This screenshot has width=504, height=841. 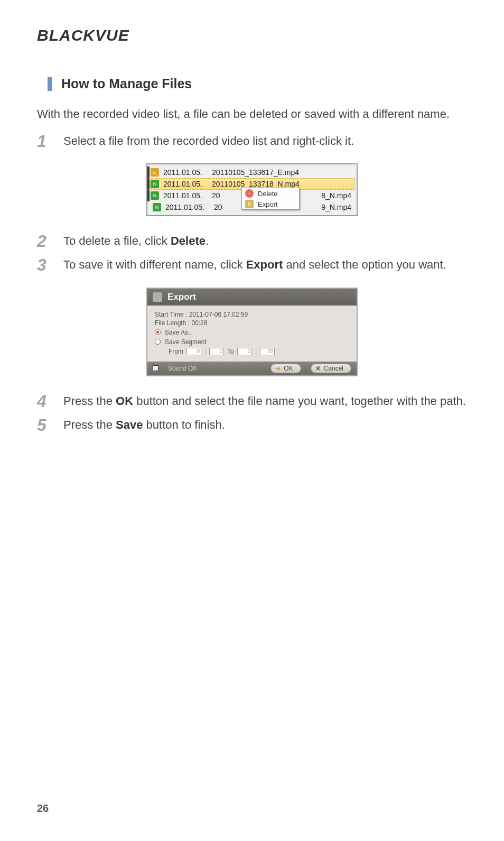 I want to click on cancel-button: ✕ Cancel, so click(x=331, y=368).